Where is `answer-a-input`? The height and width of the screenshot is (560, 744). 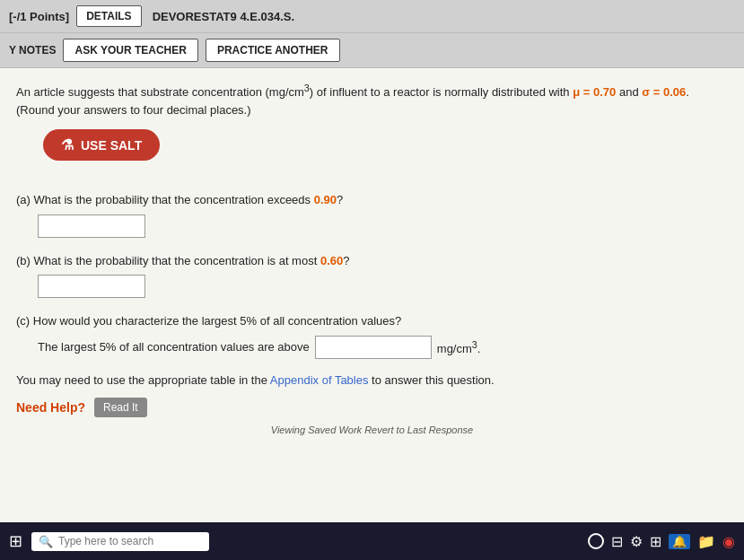
answer-a-input is located at coordinates (92, 226).